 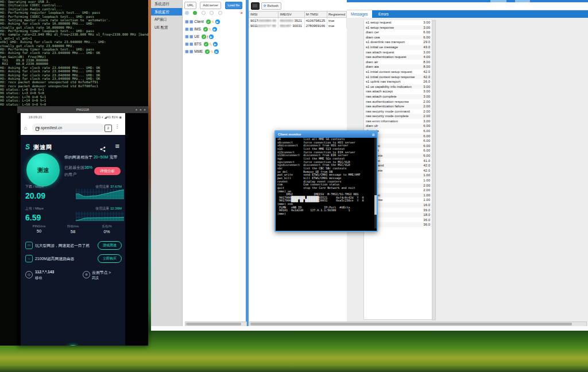 What do you see at coordinates (199, 52) in the screenshot?
I see `component-label: MME` at bounding box center [199, 52].